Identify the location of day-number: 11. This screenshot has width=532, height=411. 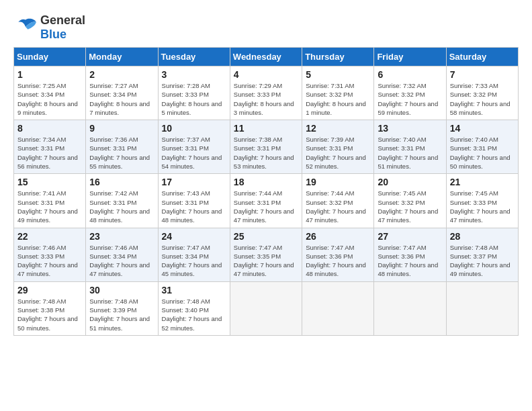
(266, 128).